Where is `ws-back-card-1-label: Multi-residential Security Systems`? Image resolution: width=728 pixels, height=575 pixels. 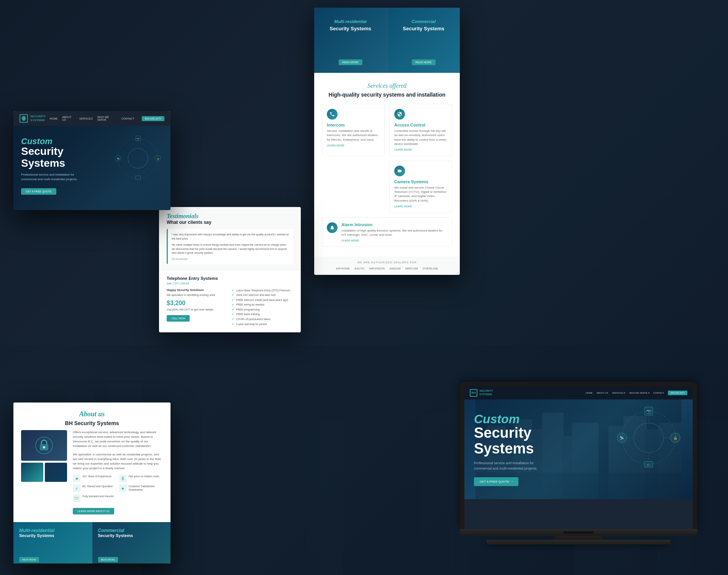 ws-back-card-1-label: Multi-residential Security Systems is located at coordinates (350, 25).